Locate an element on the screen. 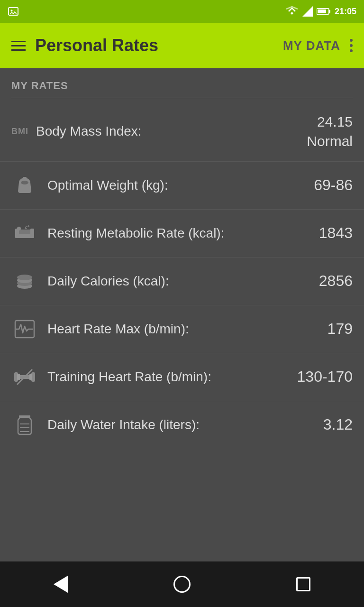 The image size is (364, 607). battery-icon is located at coordinates (324, 11).